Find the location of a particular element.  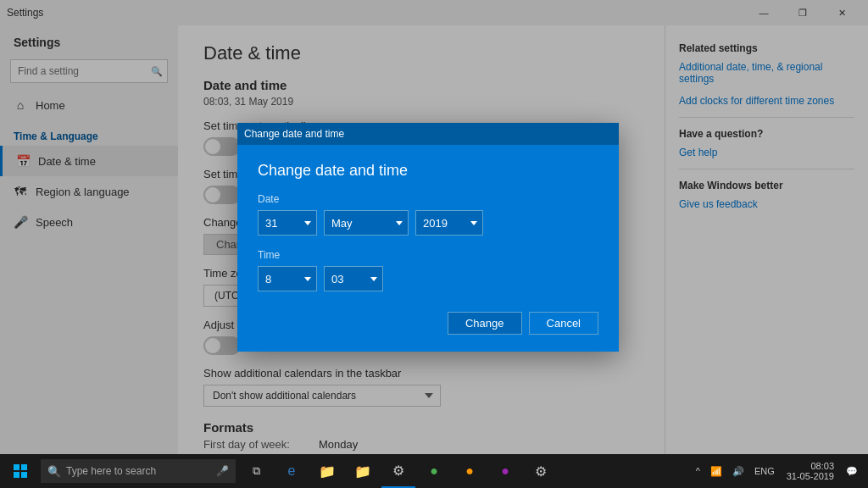

taskbar-app1-icon: ● is located at coordinates (470, 471).